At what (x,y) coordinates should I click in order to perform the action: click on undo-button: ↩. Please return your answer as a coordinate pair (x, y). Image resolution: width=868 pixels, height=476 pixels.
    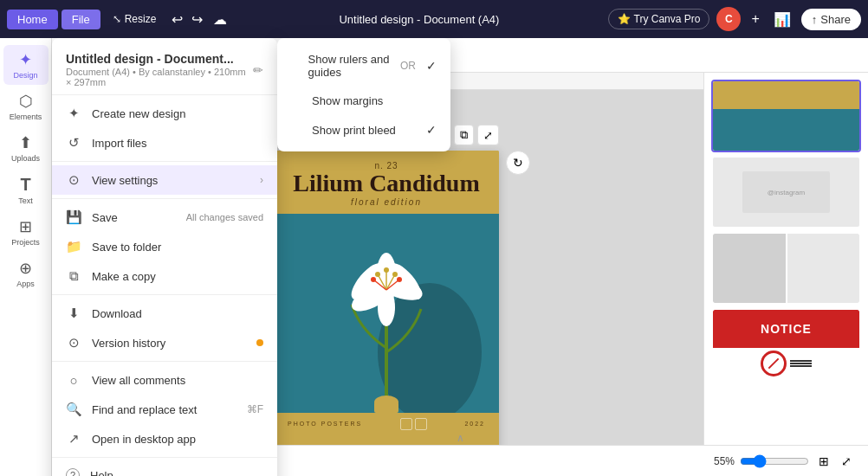
    Looking at the image, I should click on (177, 19).